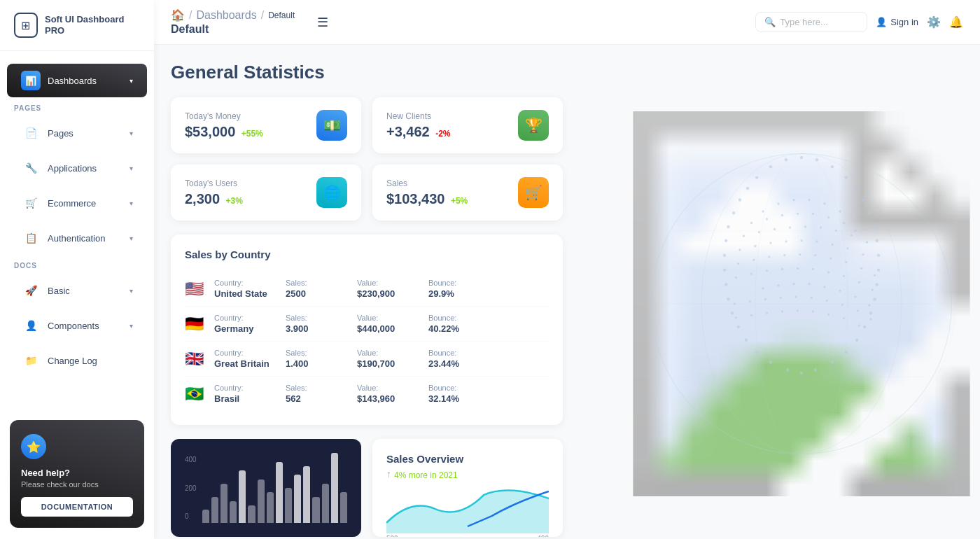  What do you see at coordinates (195, 324) in the screenshot?
I see `flag-de: 🇩🇪` at bounding box center [195, 324].